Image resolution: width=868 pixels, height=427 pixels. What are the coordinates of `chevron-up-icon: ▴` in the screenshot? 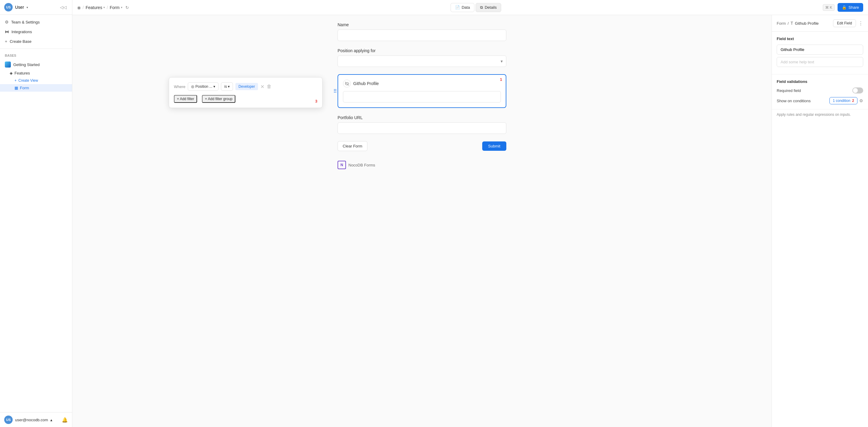 It's located at (51, 420).